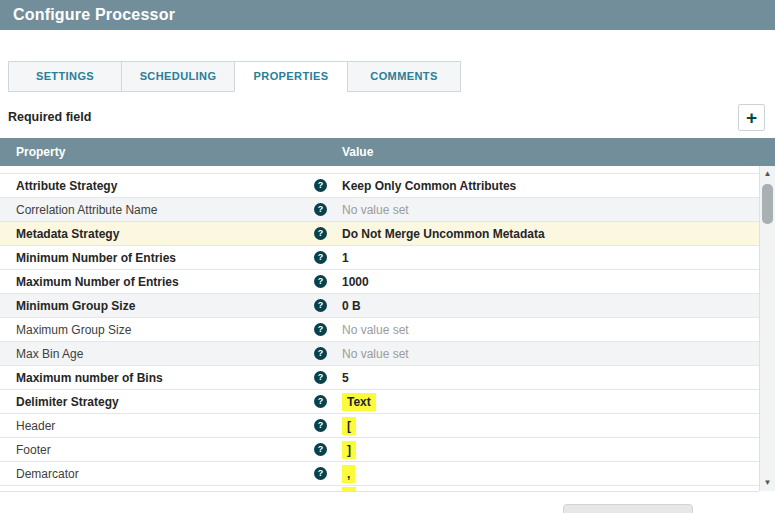 The height and width of the screenshot is (513, 775). What do you see at coordinates (349, 490) in the screenshot?
I see `partial-highlight-chip` at bounding box center [349, 490].